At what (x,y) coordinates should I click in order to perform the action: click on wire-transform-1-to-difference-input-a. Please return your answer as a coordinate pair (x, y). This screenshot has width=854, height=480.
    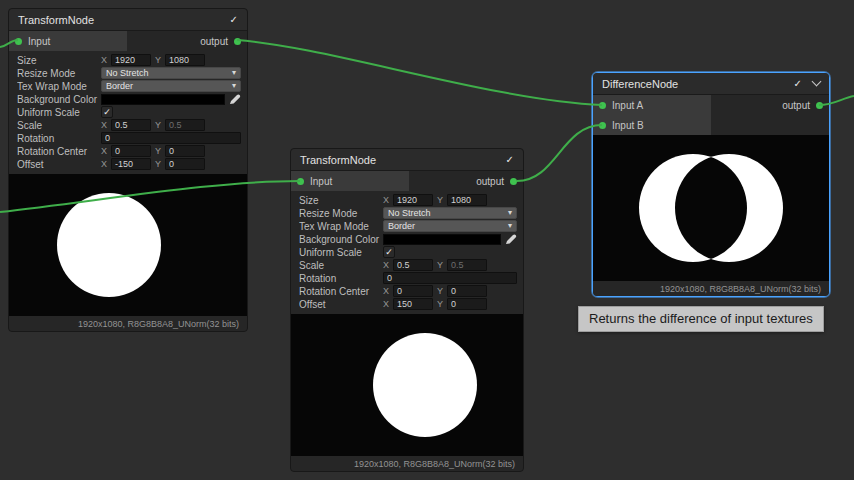
    Looking at the image, I should click on (420, 72).